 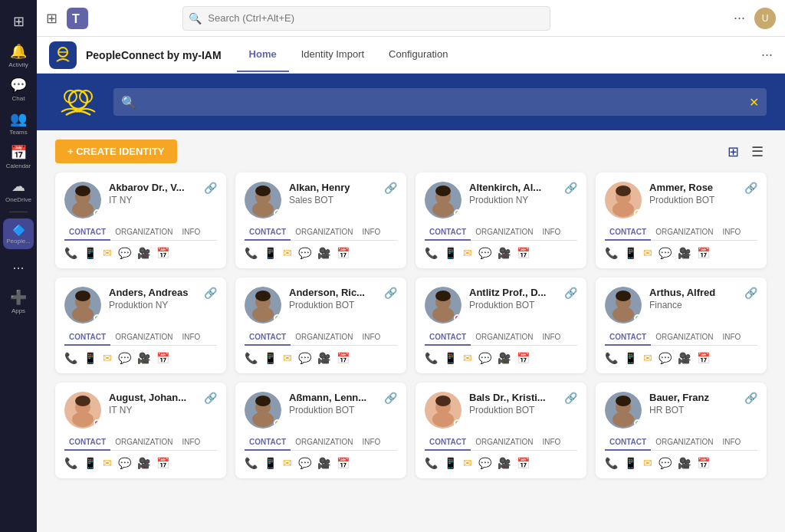 What do you see at coordinates (18, 89) in the screenshot?
I see `sidebar-item-chat: 💬 Chat` at bounding box center [18, 89].